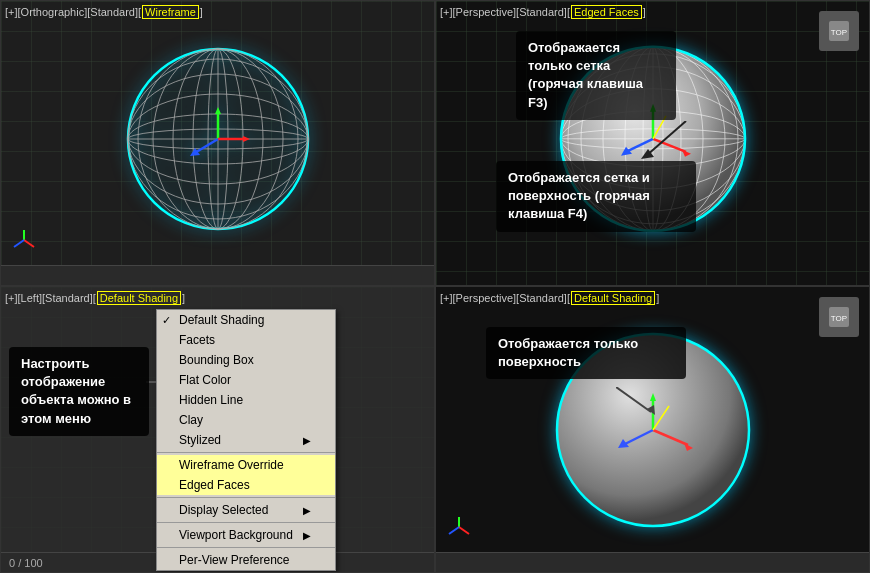 The width and height of the screenshot is (870, 573). Describe the element at coordinates (26, 563) in the screenshot. I see `status-value: 0 / 100` at that location.